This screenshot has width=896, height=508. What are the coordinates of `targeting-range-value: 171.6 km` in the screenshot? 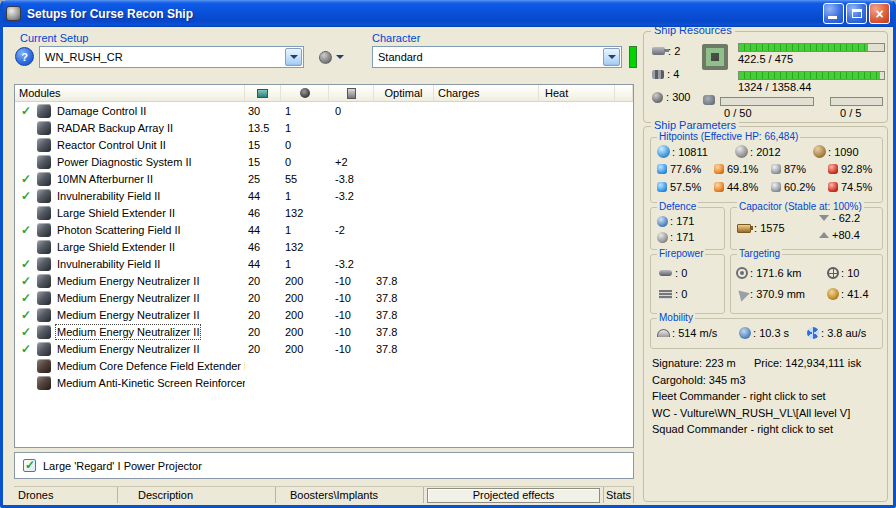 It's located at (776, 273).